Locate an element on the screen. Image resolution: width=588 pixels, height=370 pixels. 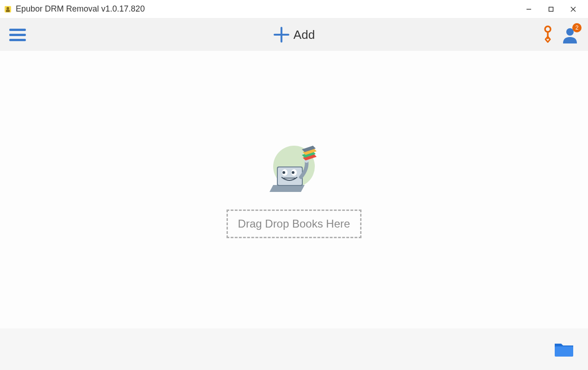
drop-zone-text: Drag Drop Books Here is located at coordinates (294, 224).